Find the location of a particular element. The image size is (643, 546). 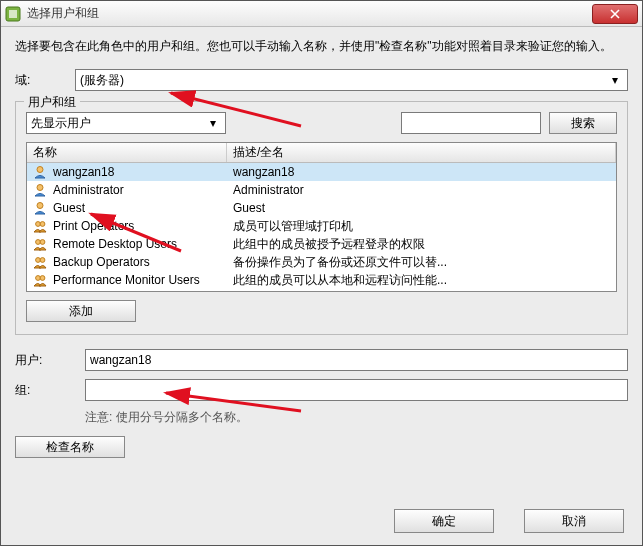

check-row: 检查名称 is located at coordinates (322, 447).